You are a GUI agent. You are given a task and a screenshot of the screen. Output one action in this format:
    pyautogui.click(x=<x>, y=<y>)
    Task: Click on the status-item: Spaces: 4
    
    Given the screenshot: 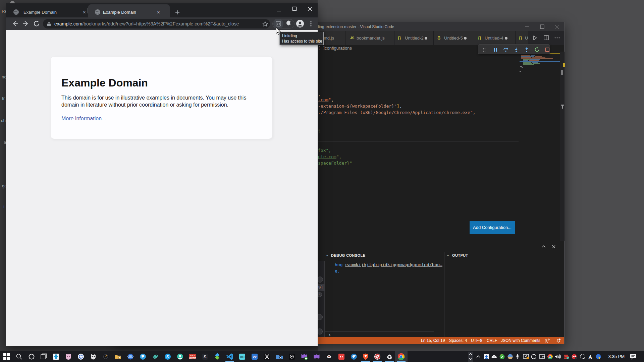 What is the action you would take?
    pyautogui.click(x=458, y=341)
    